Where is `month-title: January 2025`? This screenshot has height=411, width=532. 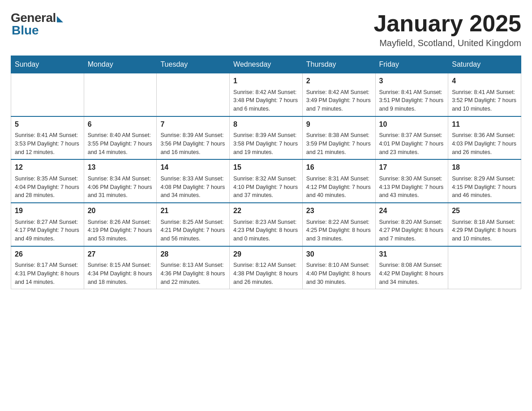 month-title: January 2025 is located at coordinates (447, 23).